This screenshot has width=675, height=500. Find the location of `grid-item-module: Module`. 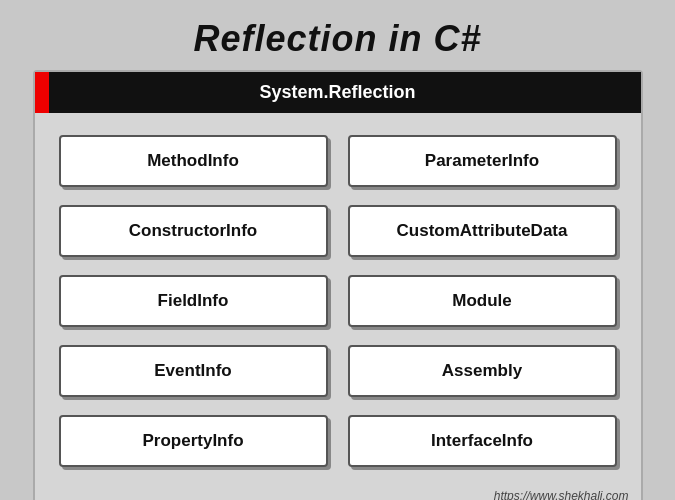

grid-item-module: Module is located at coordinates (482, 301).